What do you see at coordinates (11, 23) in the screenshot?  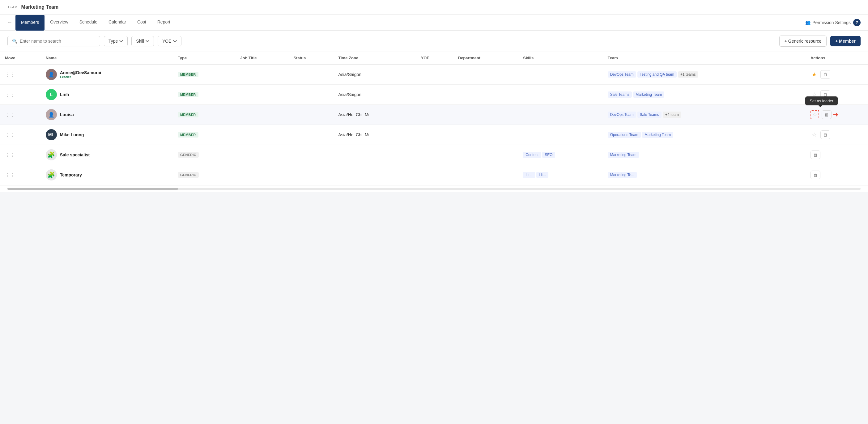 I see `back-button: ←` at bounding box center [11, 23].